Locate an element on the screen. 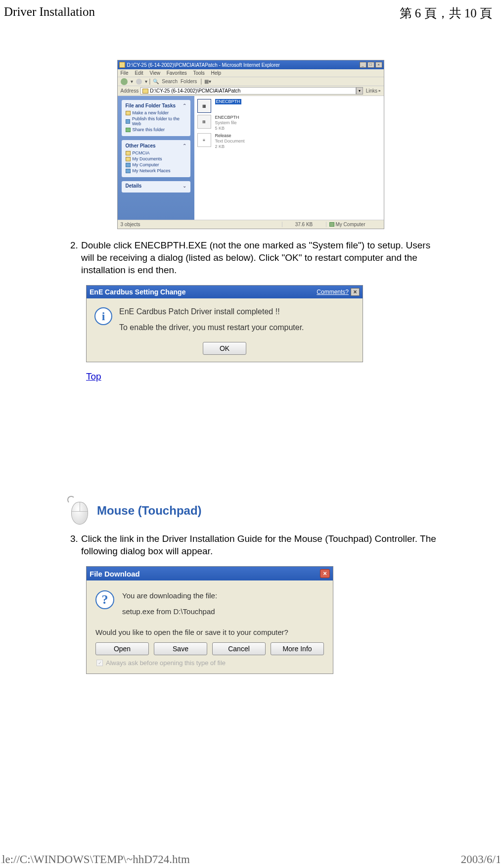  step-3: 3. Click the link in the Driver Installa… is located at coordinates (250, 545).